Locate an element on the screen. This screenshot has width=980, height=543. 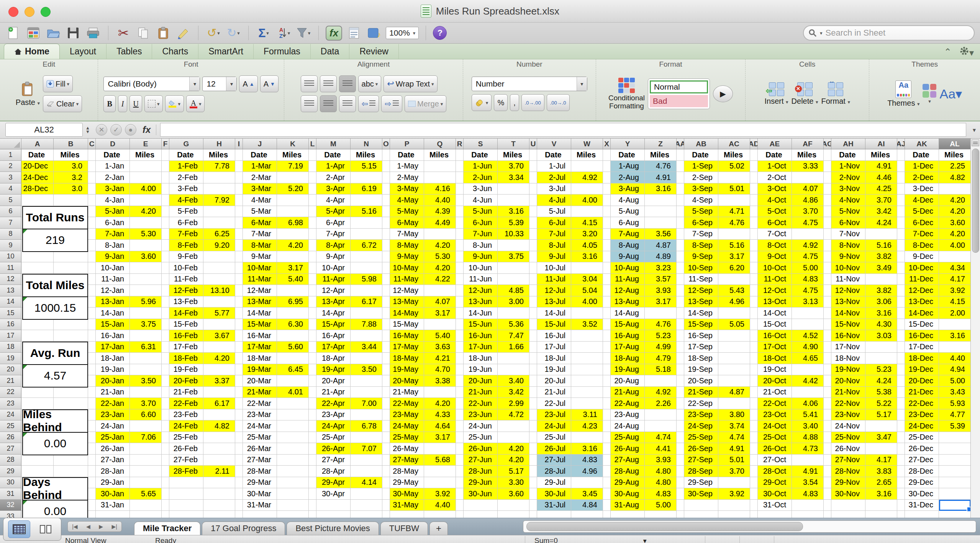
column-header-L: L is located at coordinates (313, 144).